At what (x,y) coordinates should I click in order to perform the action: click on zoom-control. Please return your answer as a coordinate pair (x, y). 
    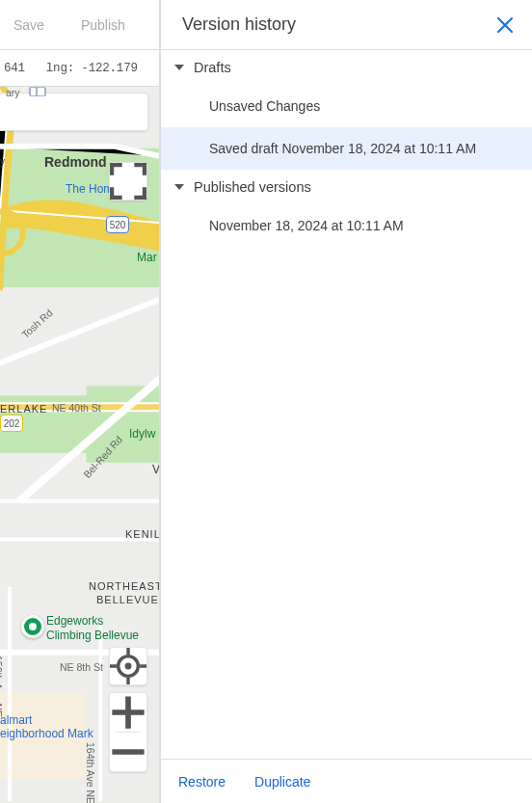
    Looking at the image, I should click on (128, 733).